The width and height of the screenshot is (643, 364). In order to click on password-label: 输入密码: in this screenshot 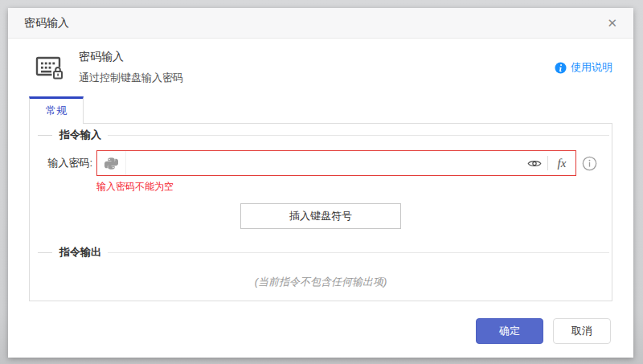, I will do `click(65, 163)`.